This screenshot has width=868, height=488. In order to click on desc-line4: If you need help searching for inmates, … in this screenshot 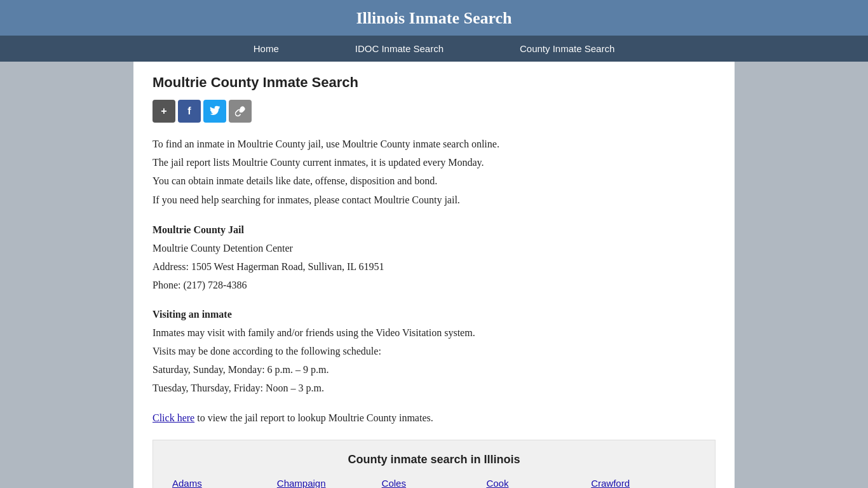, I will do `click(434, 200)`.